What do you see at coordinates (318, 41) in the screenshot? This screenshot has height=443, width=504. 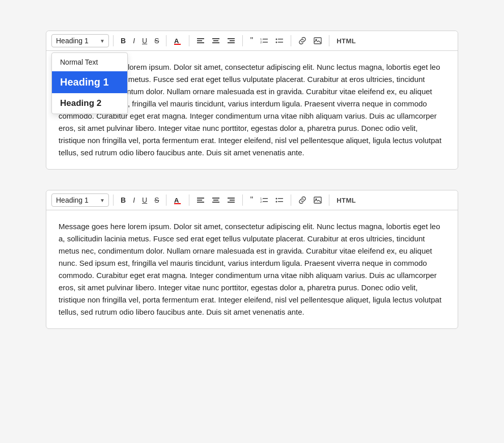 I see `image-icon` at bounding box center [318, 41].